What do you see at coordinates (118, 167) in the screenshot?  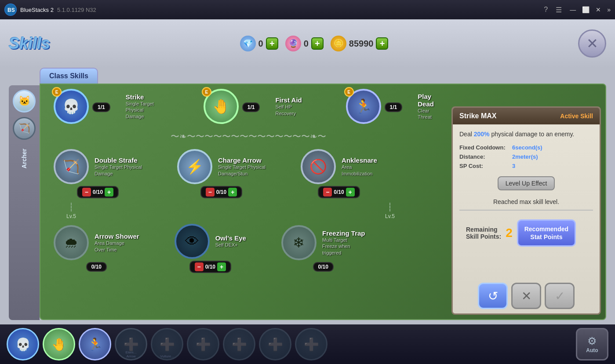 I see `double-strafe-info: Double Strafe Single Target PhysicalDama…` at bounding box center [118, 167].